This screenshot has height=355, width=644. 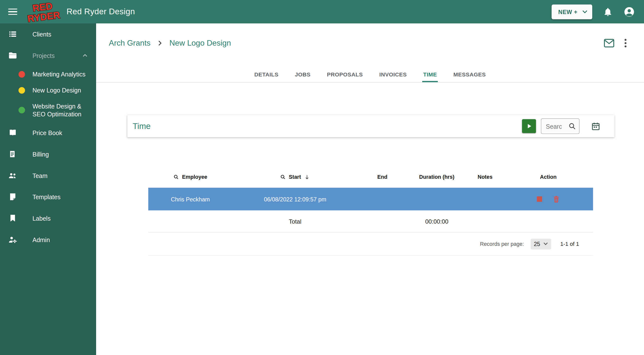 What do you see at coordinates (200, 43) in the screenshot?
I see `breadcrumb-project: New Logo Design` at bounding box center [200, 43].